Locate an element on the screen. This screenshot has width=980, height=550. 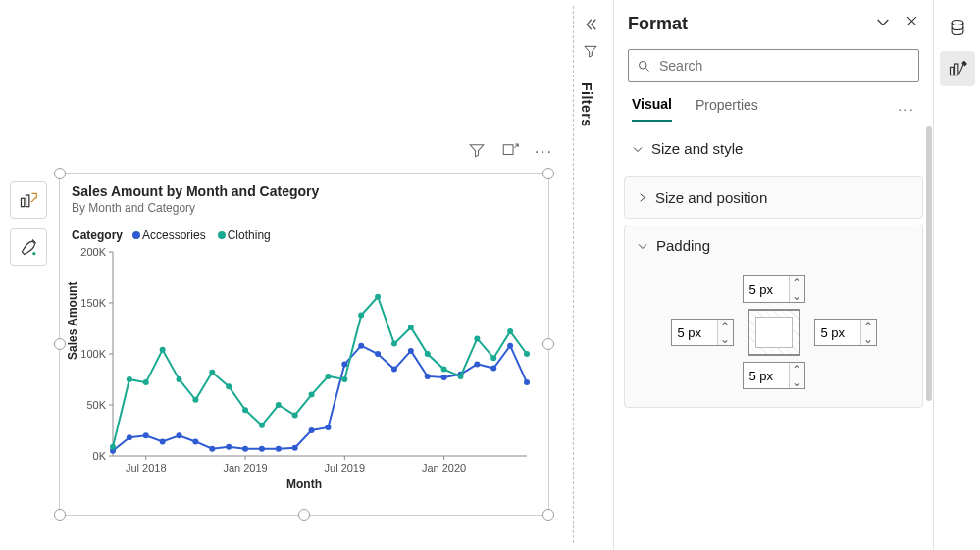
section-size-and-position: Size and position is located at coordinates (773, 198).